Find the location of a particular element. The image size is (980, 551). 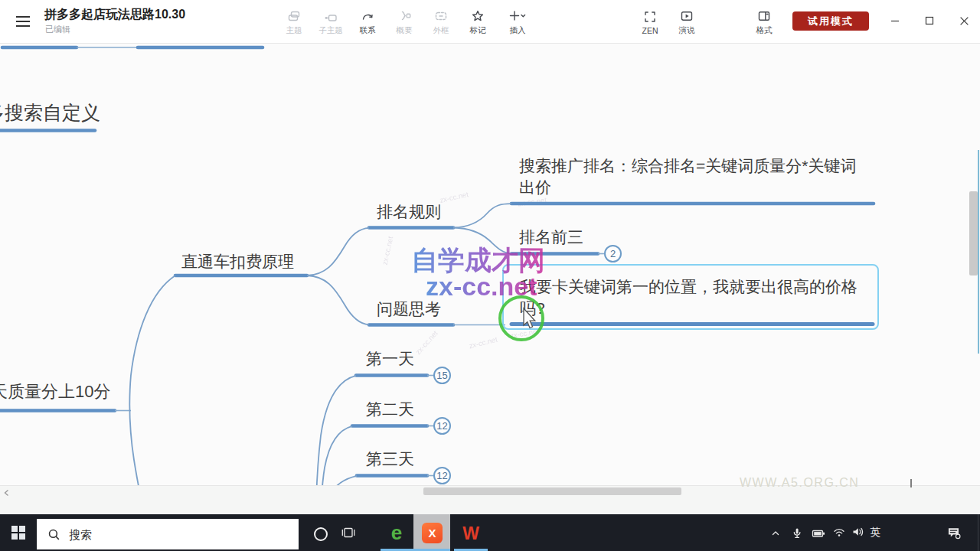

tray-speaker is located at coordinates (858, 532).